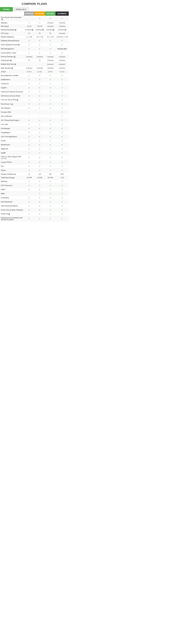  Describe the element at coordinates (50, 34) in the screenshot. I see `cell-deluxe: 50` at that location.